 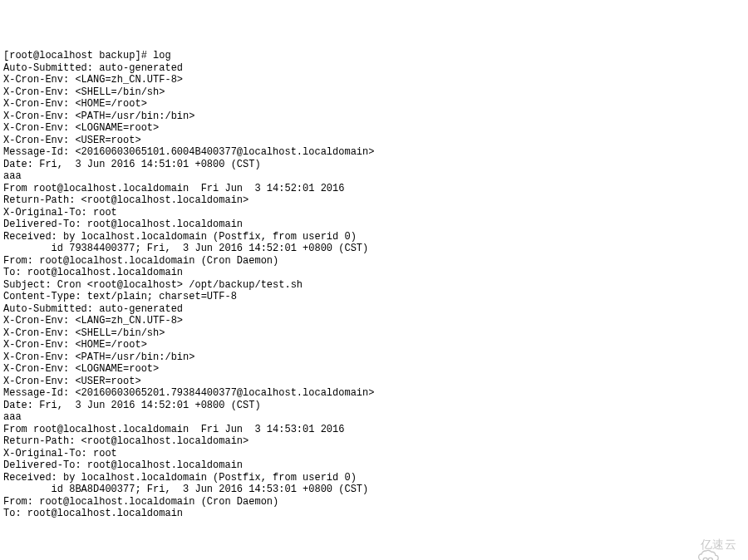 I want to click on terminal-line: id 79384400377; Fri, 3 Jun 2016 14:52:01…, so click(x=374, y=249).